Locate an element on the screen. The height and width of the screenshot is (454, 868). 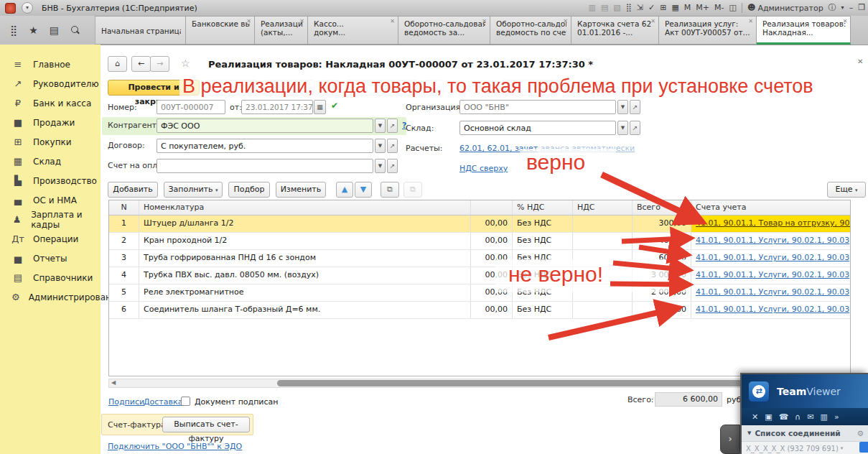
memory-plus-icon: M+ is located at coordinates (702, 8).